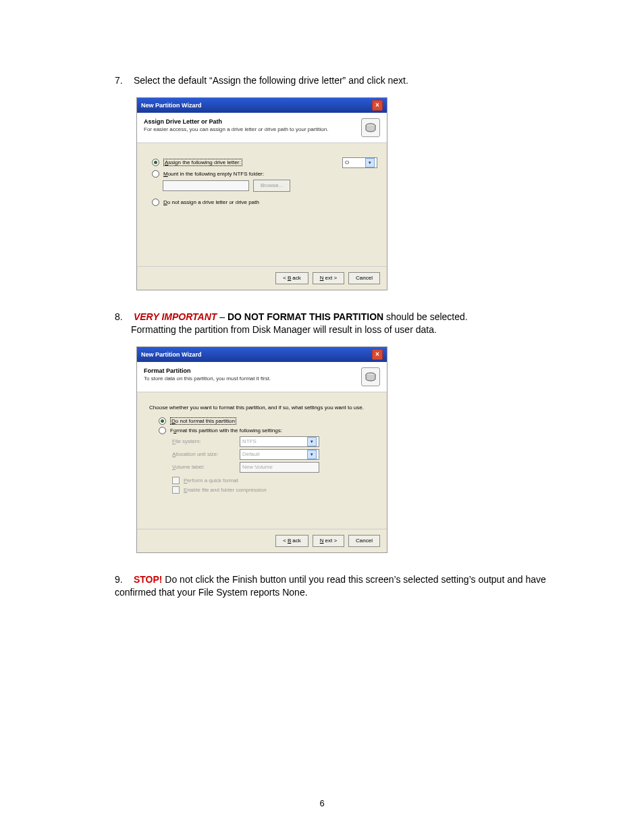 The width and height of the screenshot is (644, 834). What do you see at coordinates (265, 163) in the screenshot?
I see `option-assign-letter: AAssign the following drive letter:ssign…` at bounding box center [265, 163].